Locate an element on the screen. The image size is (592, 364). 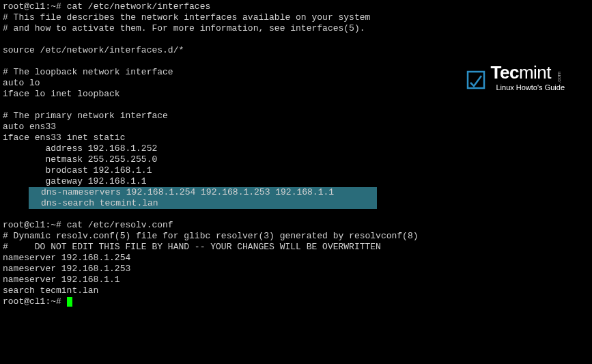
file-content: netmask 255.255.255.0 is located at coordinates (296, 160).